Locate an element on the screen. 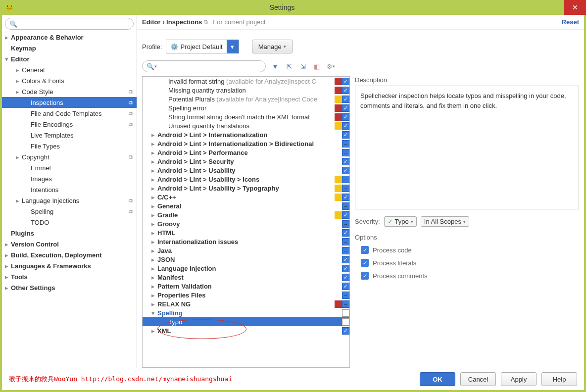 This screenshot has height=392, width=586. inspection-row: Invalid format string (available for Ana… is located at coordinates (246, 81).